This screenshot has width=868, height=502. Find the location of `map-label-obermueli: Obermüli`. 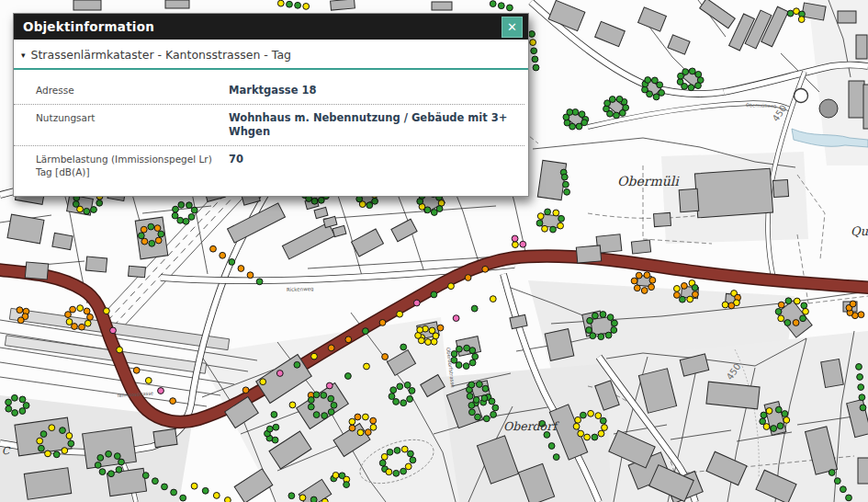

map-label-obermueli: Obermüli is located at coordinates (648, 181).